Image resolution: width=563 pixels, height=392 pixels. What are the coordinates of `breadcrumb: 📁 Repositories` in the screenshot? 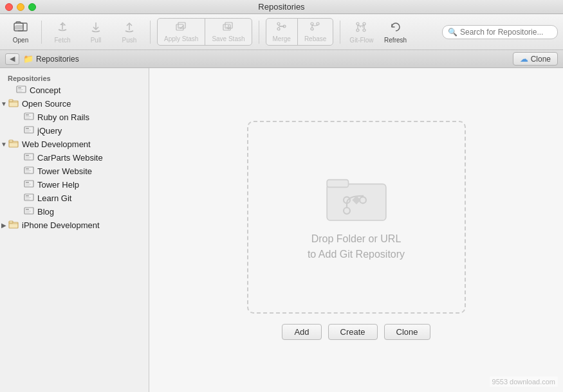 It's located at (51, 59).